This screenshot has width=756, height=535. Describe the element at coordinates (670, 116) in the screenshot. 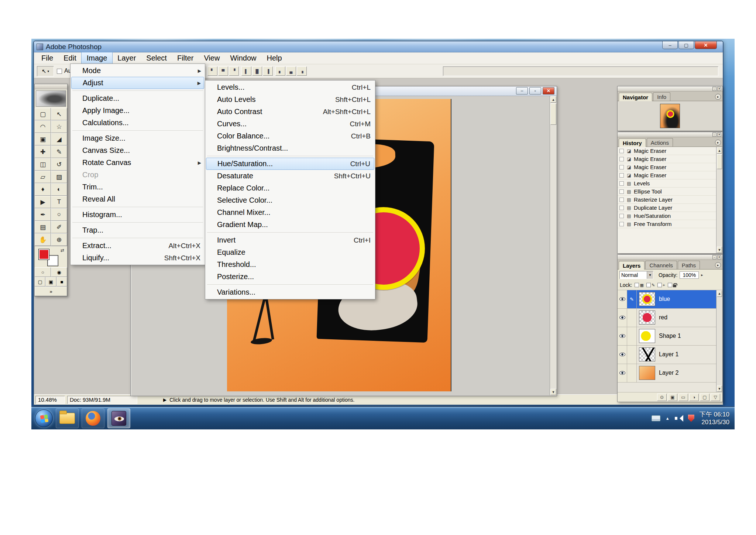

I see `navigator-thumbnail` at that location.